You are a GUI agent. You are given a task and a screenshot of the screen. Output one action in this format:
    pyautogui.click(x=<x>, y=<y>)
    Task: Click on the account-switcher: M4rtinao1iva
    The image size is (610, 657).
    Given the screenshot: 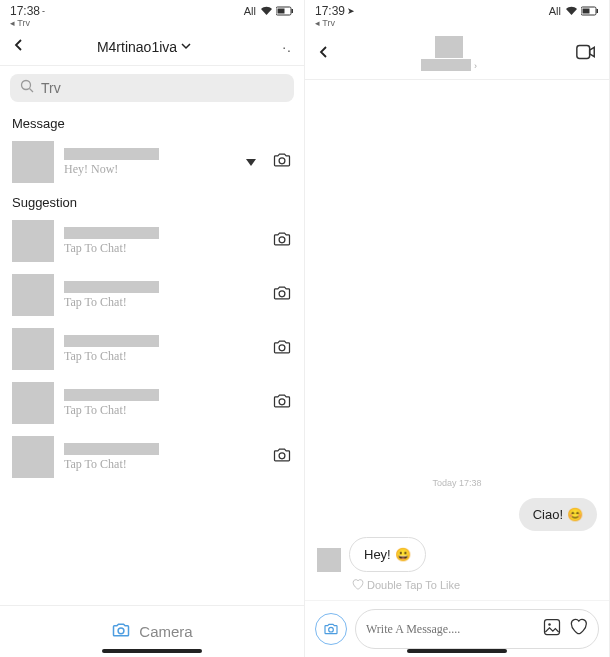 What is the action you would take?
    pyautogui.click(x=144, y=47)
    